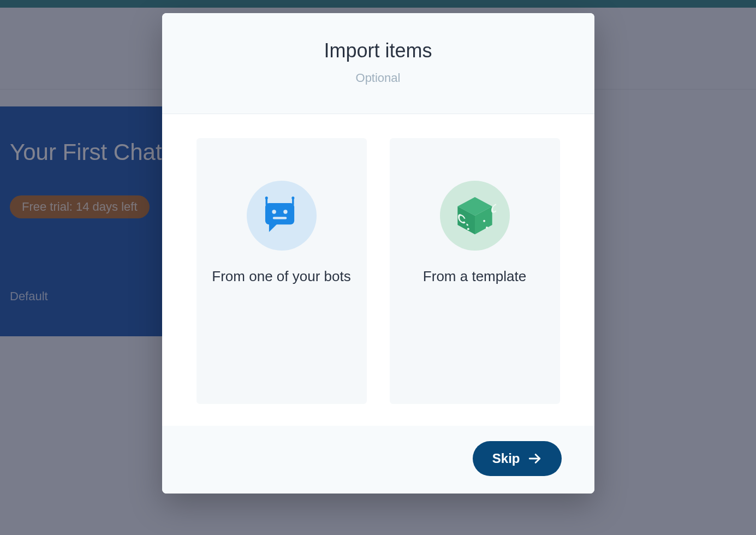 The height and width of the screenshot is (535, 756). Describe the element at coordinates (475, 276) in the screenshot. I see `option-from-template-label: From a template` at that location.